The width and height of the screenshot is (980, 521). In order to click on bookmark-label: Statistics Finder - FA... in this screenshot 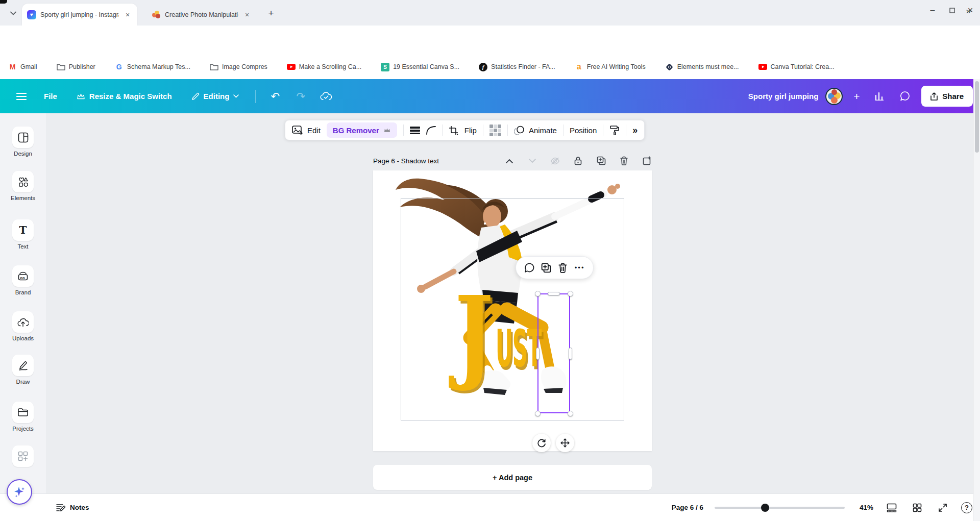, I will do `click(523, 67)`.